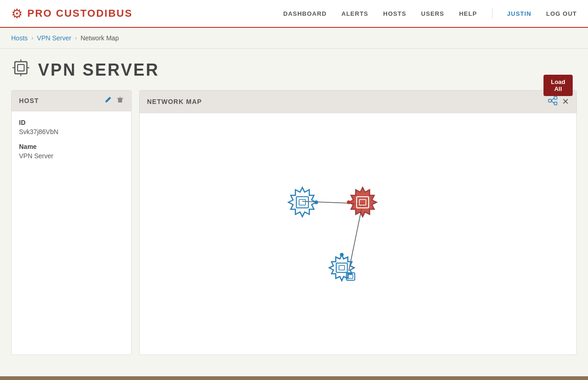 The width and height of the screenshot is (588, 380). What do you see at coordinates (305, 14) in the screenshot?
I see `nav-dashboard: DASHBOARD` at bounding box center [305, 14].